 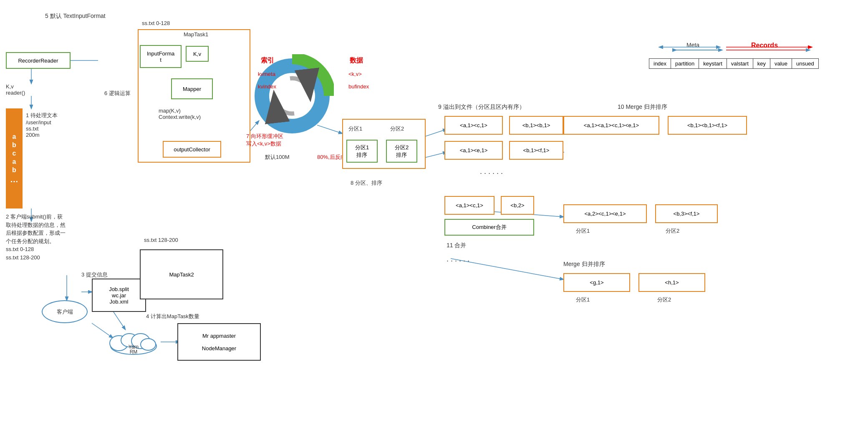 I want to click on spill-box3-label: <a,1><e,1>, so click(x=474, y=150).